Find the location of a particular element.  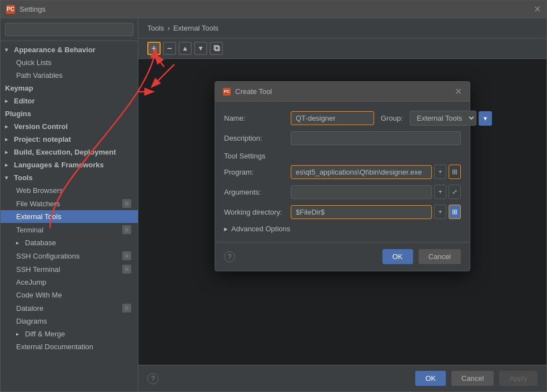

dialog-ok-button: OK is located at coordinates (398, 257).